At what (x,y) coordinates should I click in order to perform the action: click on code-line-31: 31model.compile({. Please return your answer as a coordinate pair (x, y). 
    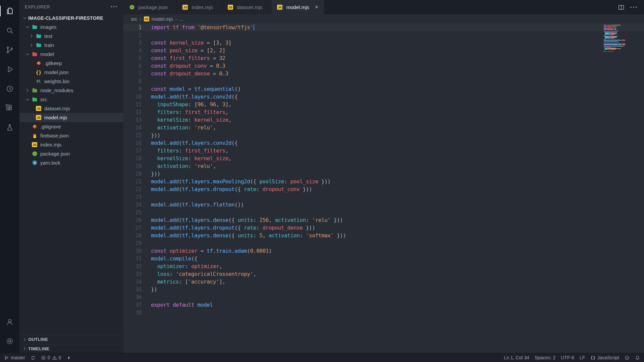
    Looking at the image, I should click on (384, 259).